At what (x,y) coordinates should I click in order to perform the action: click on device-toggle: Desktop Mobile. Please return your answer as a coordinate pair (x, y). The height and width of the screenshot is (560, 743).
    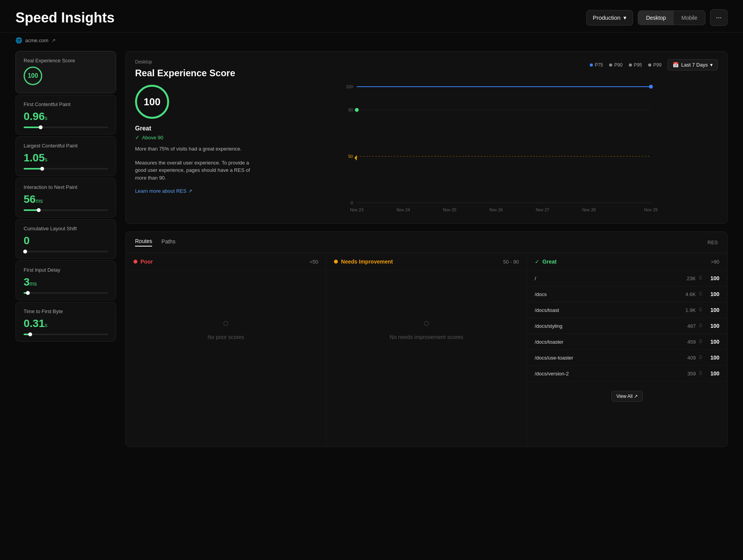
    Looking at the image, I should click on (672, 18).